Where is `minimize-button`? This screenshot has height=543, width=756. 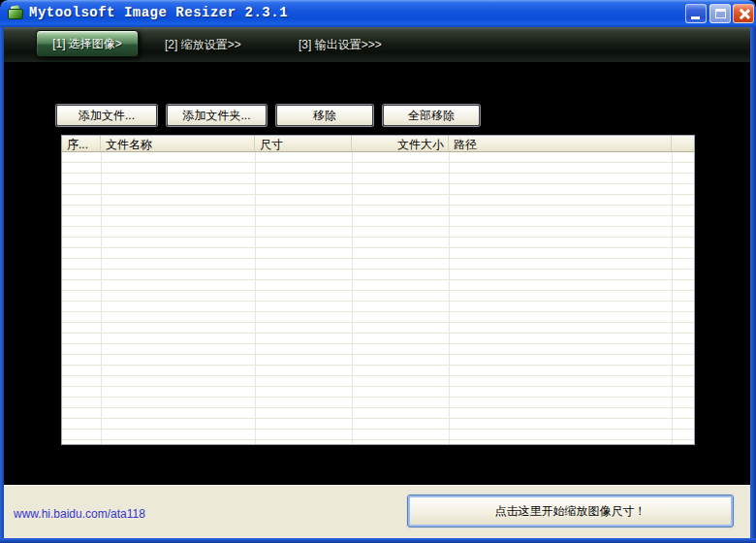
minimize-button is located at coordinates (696, 14).